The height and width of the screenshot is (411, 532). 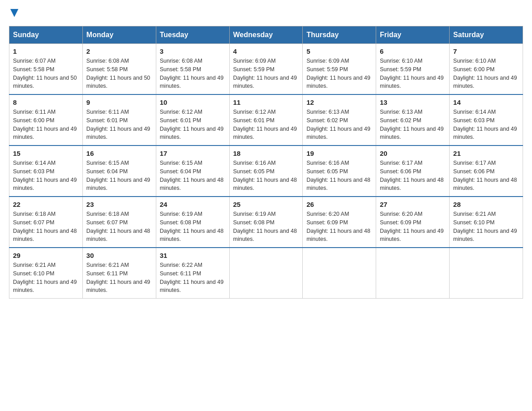 I want to click on day-number: 22, so click(x=46, y=204).